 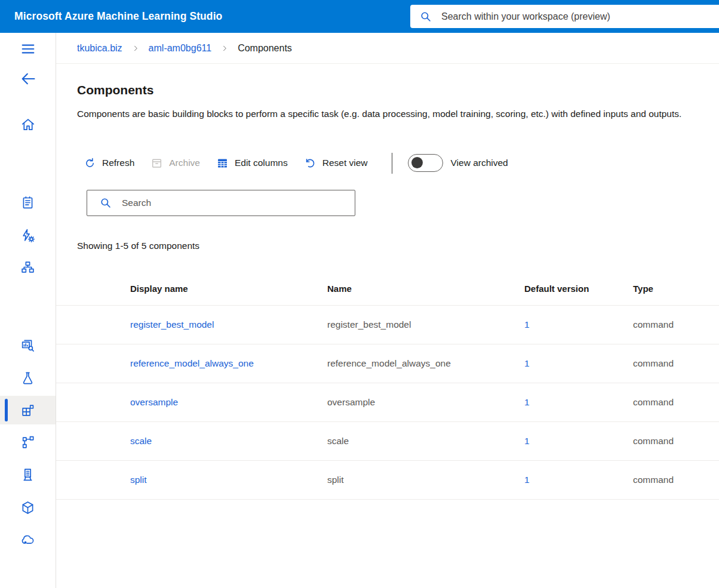 What do you see at coordinates (27, 267) in the screenshot?
I see `designer-icon` at bounding box center [27, 267].